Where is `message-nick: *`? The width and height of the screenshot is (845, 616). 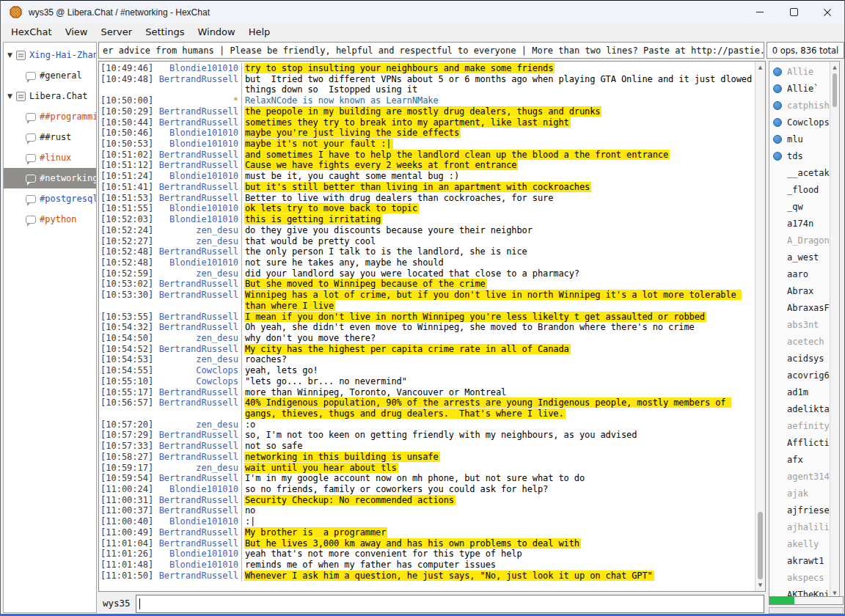 message-nick: * is located at coordinates (196, 101).